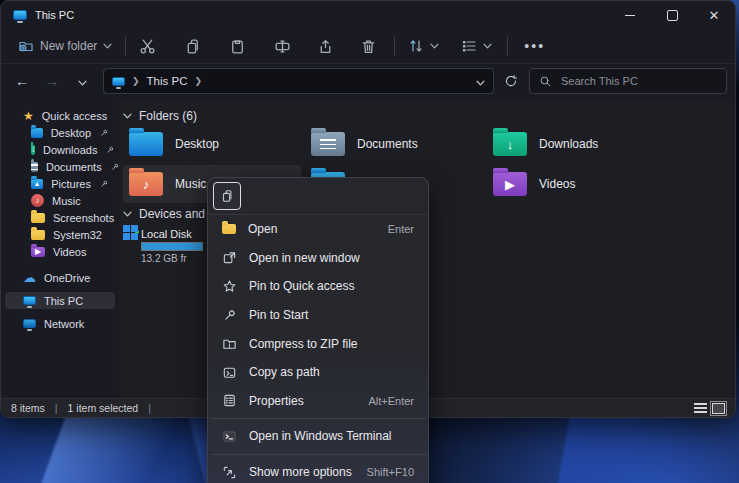 The width and height of the screenshot is (739, 483). I want to click on sort-button, so click(424, 46).